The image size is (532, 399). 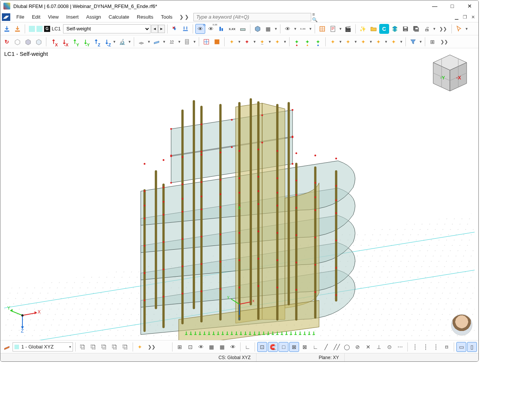 What do you see at coordinates (200, 29) in the screenshot?
I see `show-deform-button: 👁⟲` at bounding box center [200, 29].